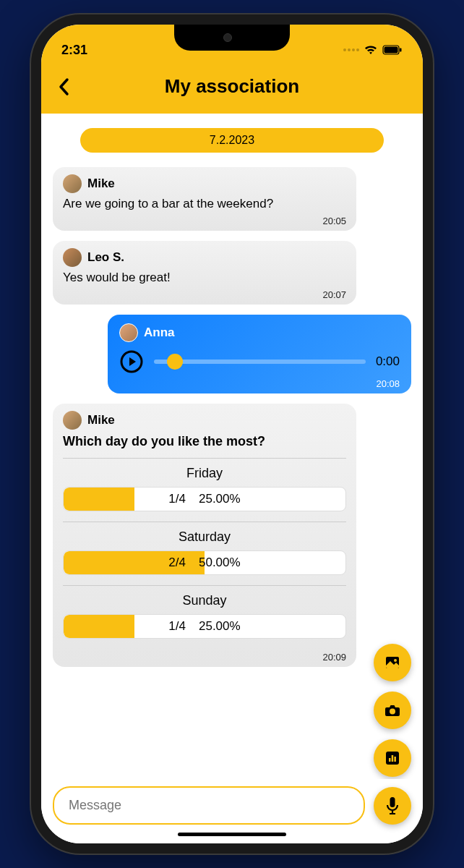  I want to click on poll-question: Which day do you like the most?, so click(205, 441).